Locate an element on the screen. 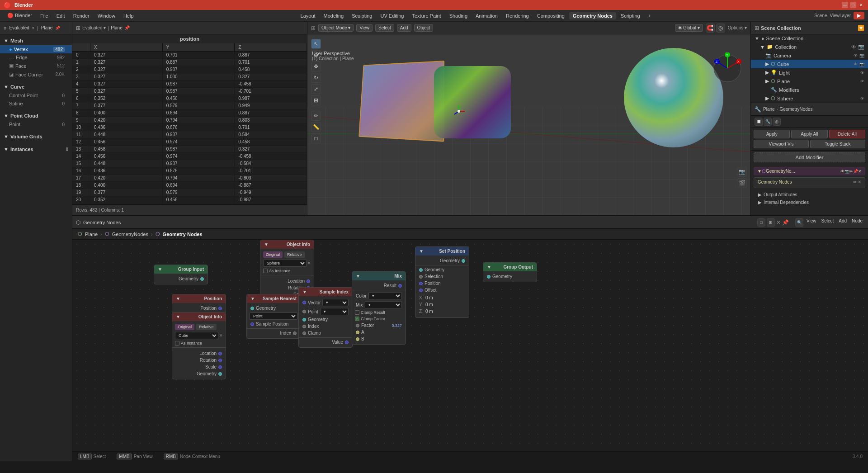 The image size is (868, 473). sn-geom-in-socket is located at coordinates (252, 308).